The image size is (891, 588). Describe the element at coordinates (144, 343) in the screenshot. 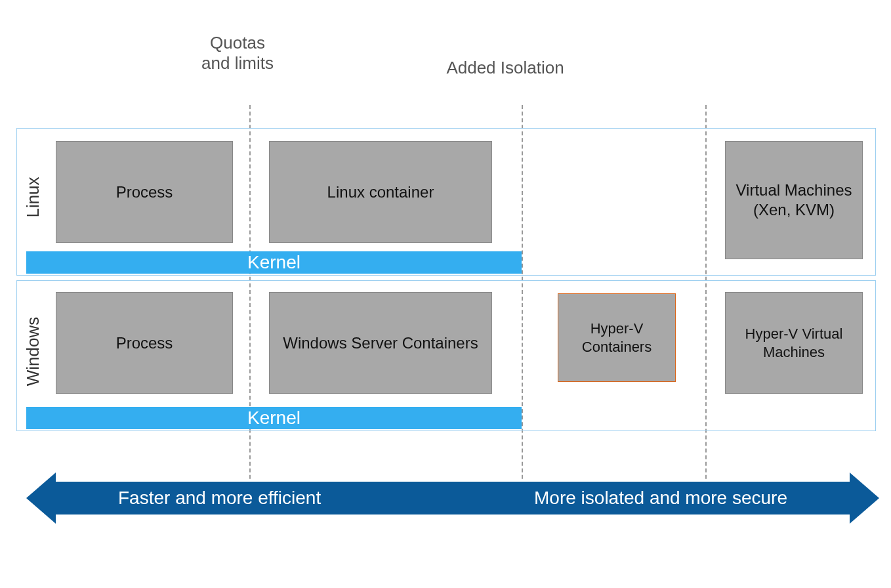

I see `cell-windows-process: Process` at that location.